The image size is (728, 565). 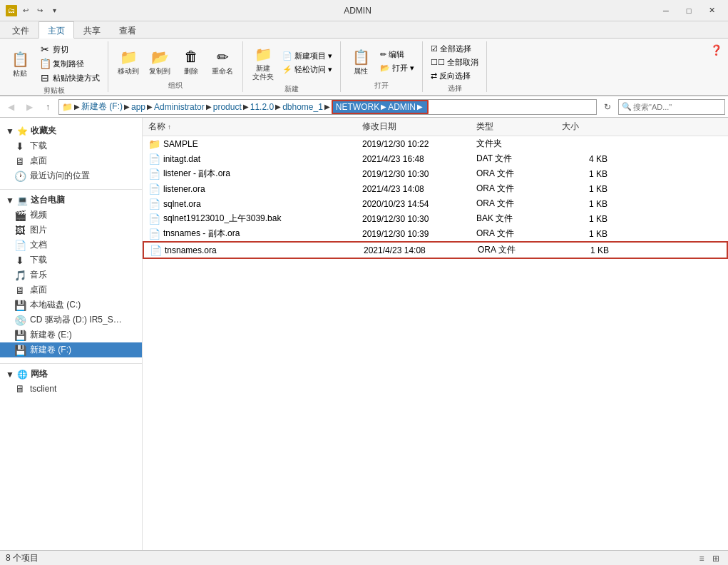 I want to click on breadcrumb-app: app, so click(x=138, y=107).